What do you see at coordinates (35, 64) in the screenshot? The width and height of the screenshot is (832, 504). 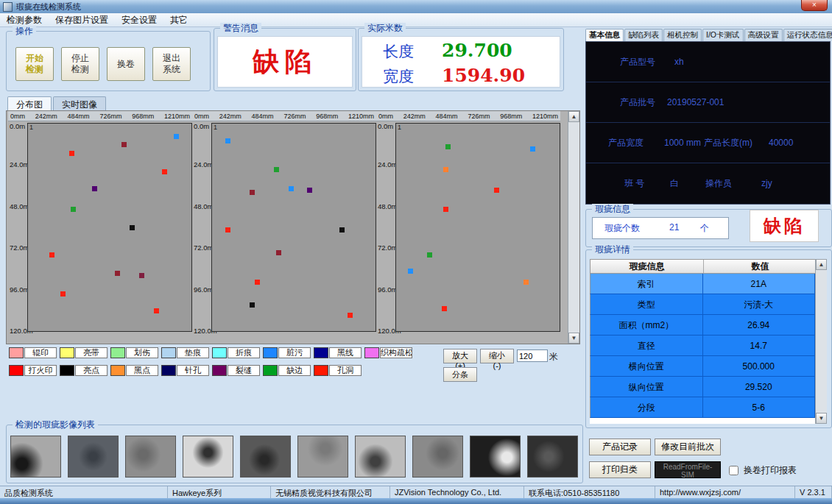 I see `start-detect-button: 开始检测` at bounding box center [35, 64].